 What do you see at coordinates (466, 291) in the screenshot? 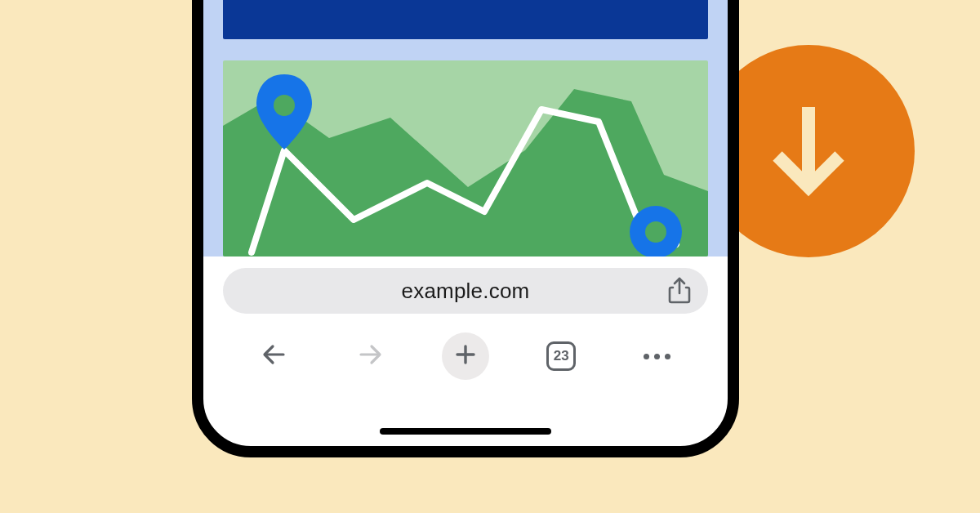
I see `url-text: example.com` at bounding box center [466, 291].